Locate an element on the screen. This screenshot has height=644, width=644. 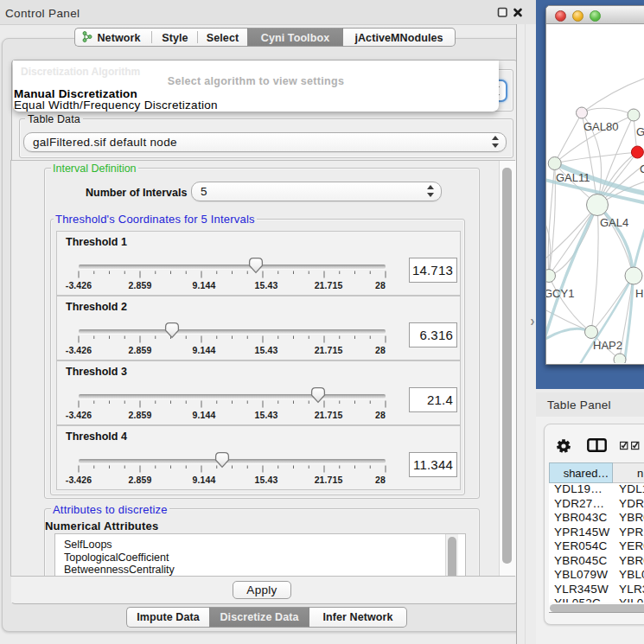
svg-text: GAL4 is located at coordinates (614, 223).